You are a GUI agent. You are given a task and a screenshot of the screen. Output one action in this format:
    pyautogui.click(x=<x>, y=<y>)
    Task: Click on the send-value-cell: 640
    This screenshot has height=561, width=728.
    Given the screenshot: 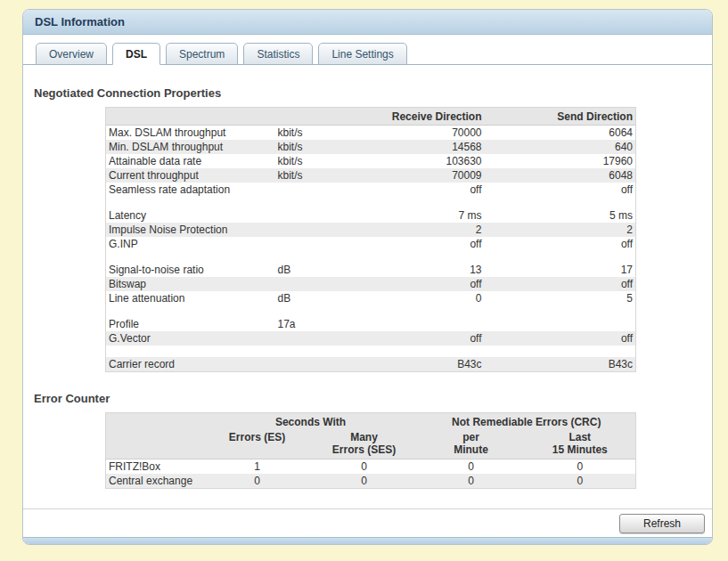 What is the action you would take?
    pyautogui.click(x=560, y=147)
    